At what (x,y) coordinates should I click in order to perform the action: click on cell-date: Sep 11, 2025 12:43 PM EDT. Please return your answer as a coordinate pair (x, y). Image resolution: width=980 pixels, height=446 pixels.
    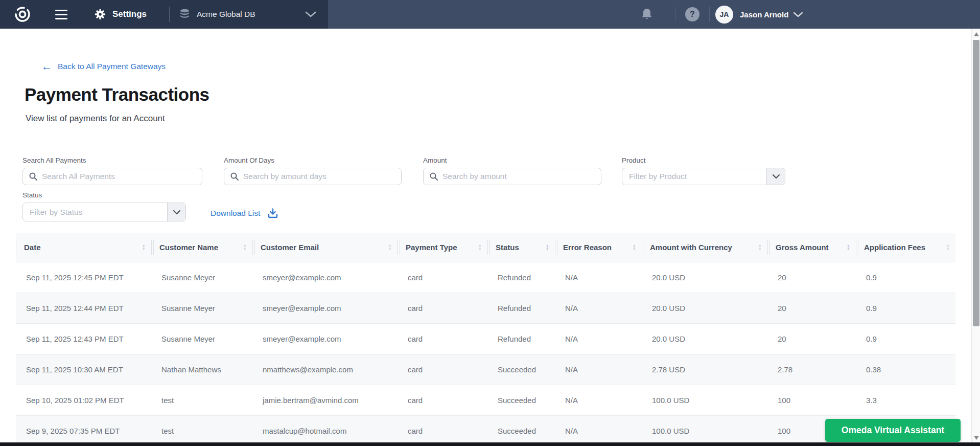
    Looking at the image, I should click on (84, 339).